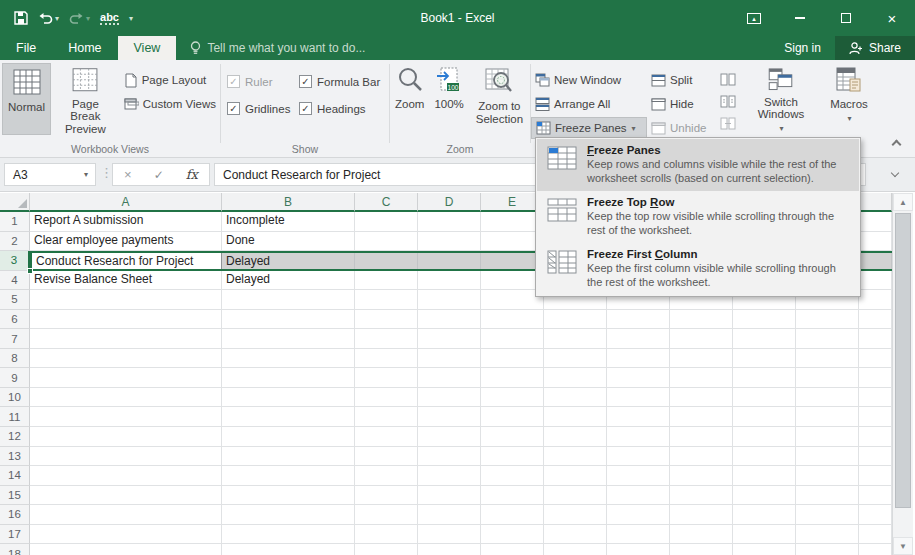 This screenshot has height=555, width=915. Describe the element at coordinates (576, 476) in the screenshot. I see `cell-F14` at that location.